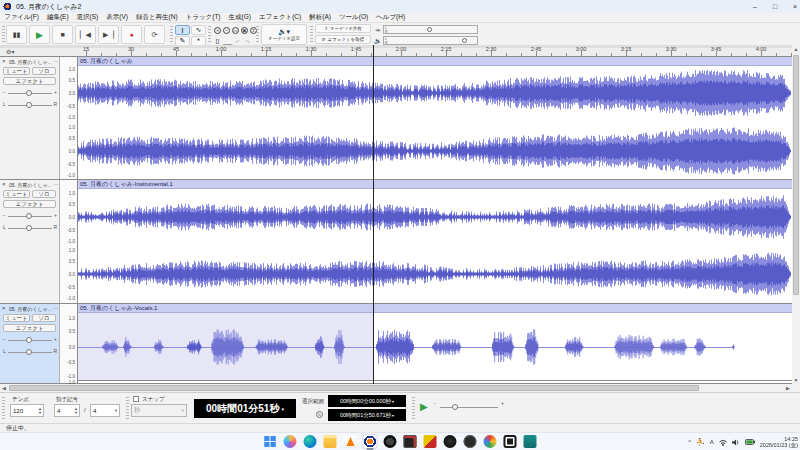  What do you see at coordinates (284, 34) in the screenshot?
I see `audio-setup-button: 🔉▾ オーディオ設定` at bounding box center [284, 34].